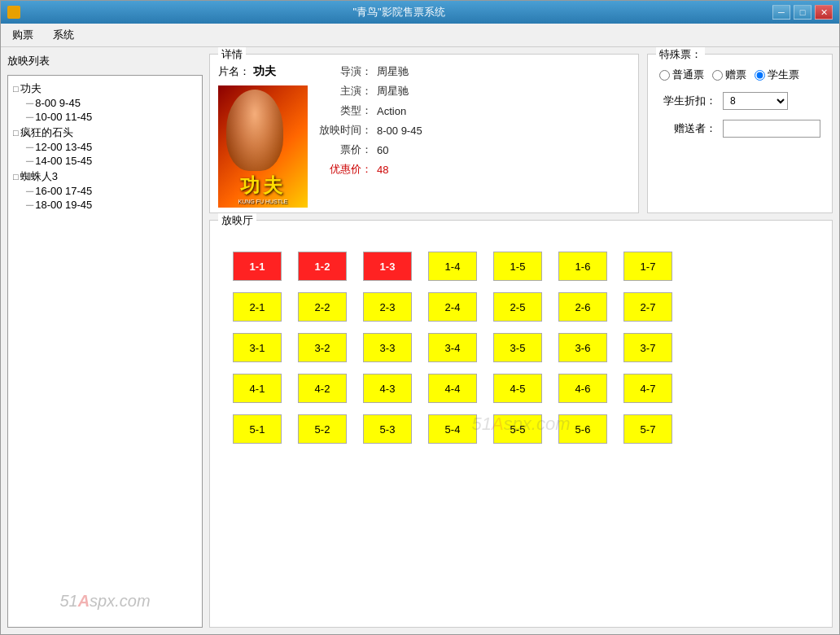 The image size is (840, 635). I want to click on seat-4-6: 4-6, so click(583, 388).